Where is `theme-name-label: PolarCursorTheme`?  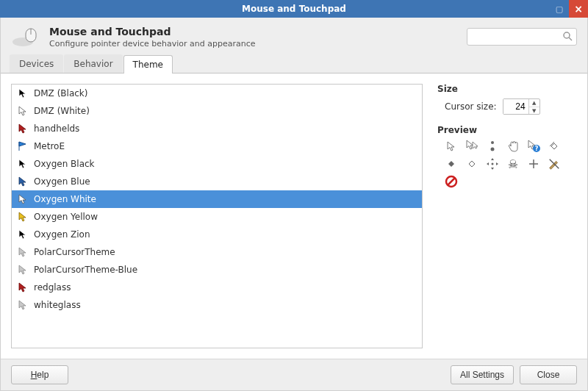 theme-name-label: PolarCursorTheme is located at coordinates (75, 252).